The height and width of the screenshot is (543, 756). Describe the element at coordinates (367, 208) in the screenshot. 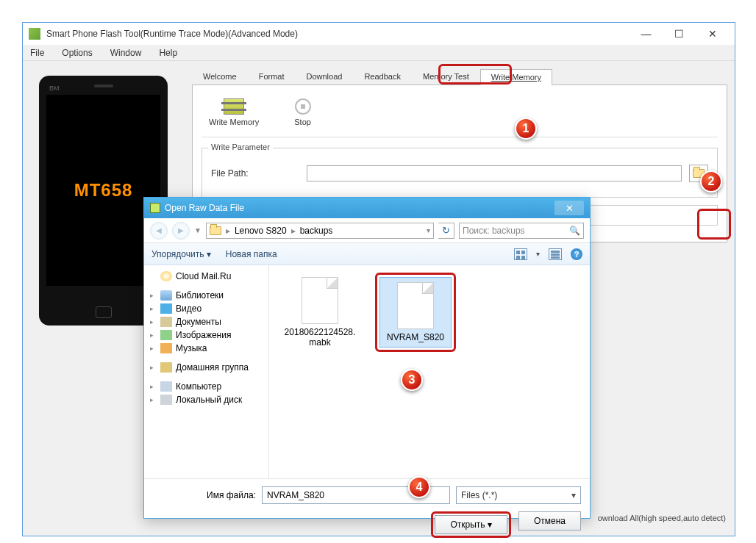

I see `dialog-titlebar: Open Raw Data File ✕` at that location.